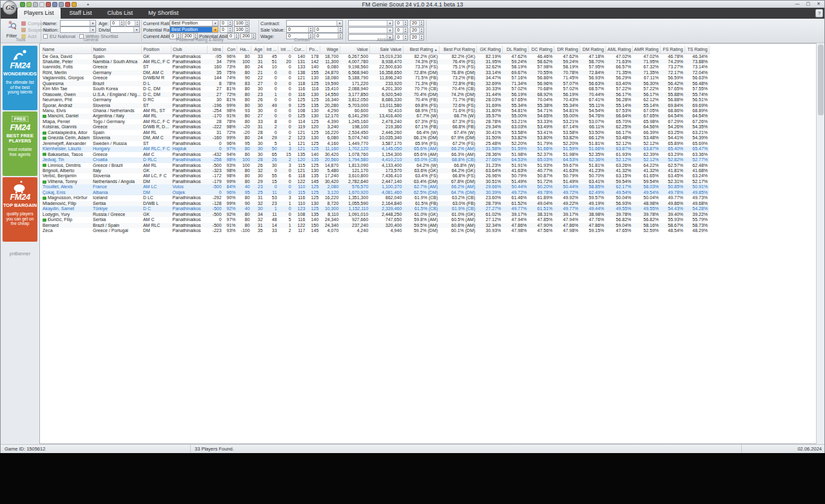 Image resolution: width=825 pixels, height=504 pixels. I want to click on column-header-idns: Idns, so click(215, 50).